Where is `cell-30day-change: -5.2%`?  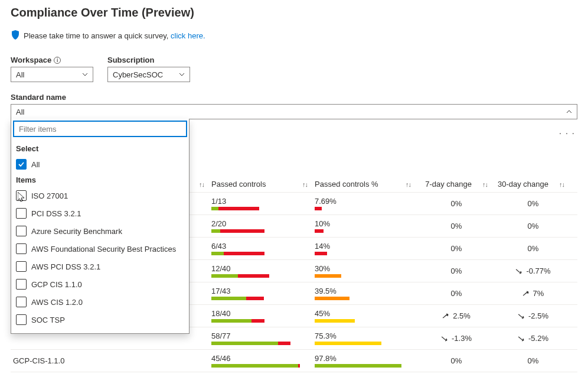 cell-30day-change: -5.2% is located at coordinates (533, 338).